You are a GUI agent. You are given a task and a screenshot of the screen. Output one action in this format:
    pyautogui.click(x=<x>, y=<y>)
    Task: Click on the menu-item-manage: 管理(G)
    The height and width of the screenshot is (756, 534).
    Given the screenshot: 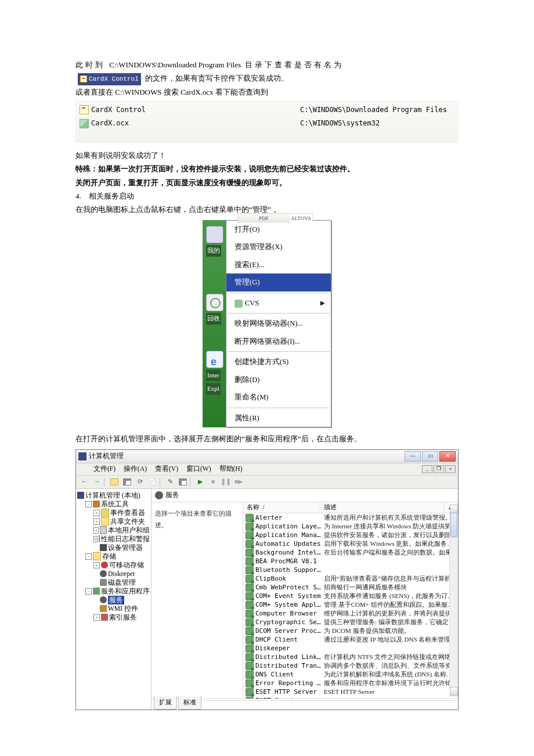 What is the action you would take?
    pyautogui.click(x=279, y=282)
    